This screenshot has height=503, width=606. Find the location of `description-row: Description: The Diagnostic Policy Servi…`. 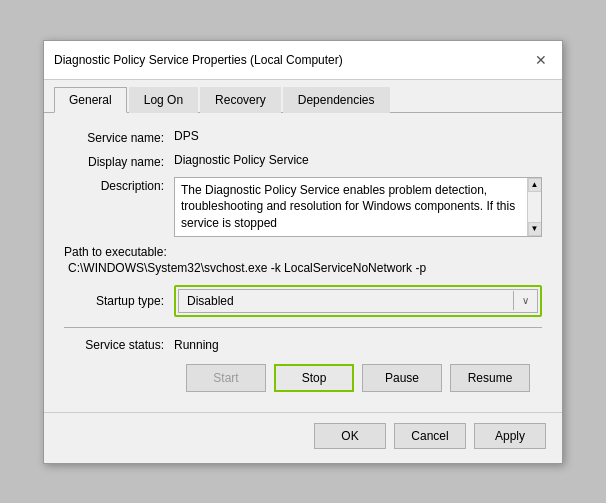

description-row: Description: The Diagnostic Policy Servi… is located at coordinates (303, 207).